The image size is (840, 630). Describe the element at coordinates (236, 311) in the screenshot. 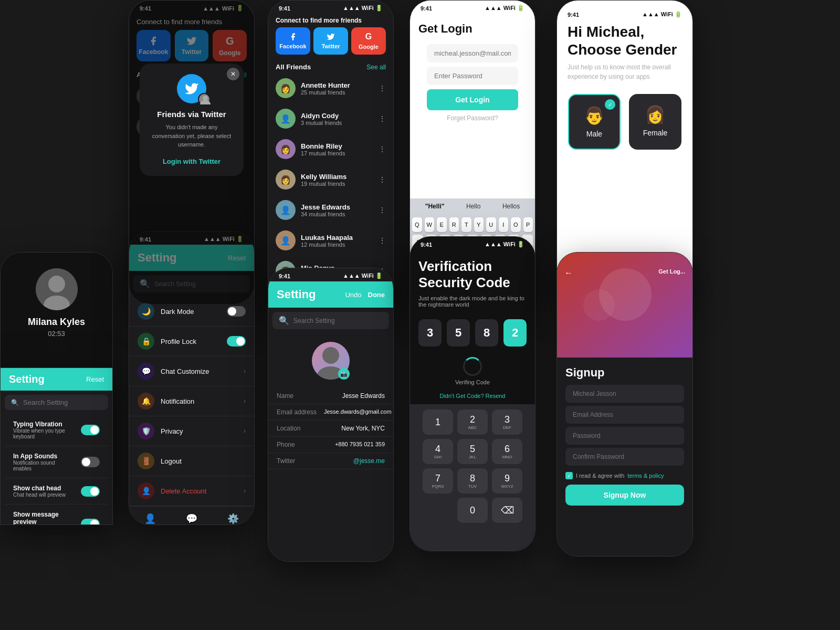

I see `dark-mode-toggle` at that location.